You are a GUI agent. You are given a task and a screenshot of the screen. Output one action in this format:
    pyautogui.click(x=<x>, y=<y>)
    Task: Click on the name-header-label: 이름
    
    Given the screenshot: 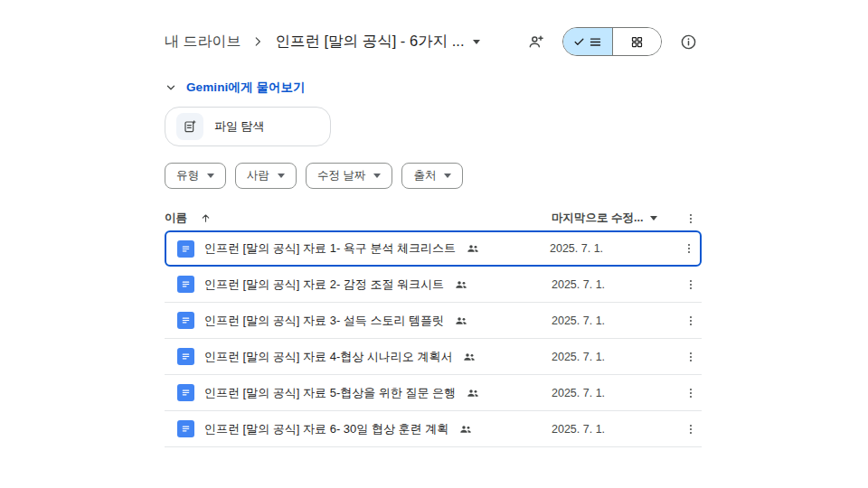 What is the action you would take?
    pyautogui.click(x=175, y=219)
    